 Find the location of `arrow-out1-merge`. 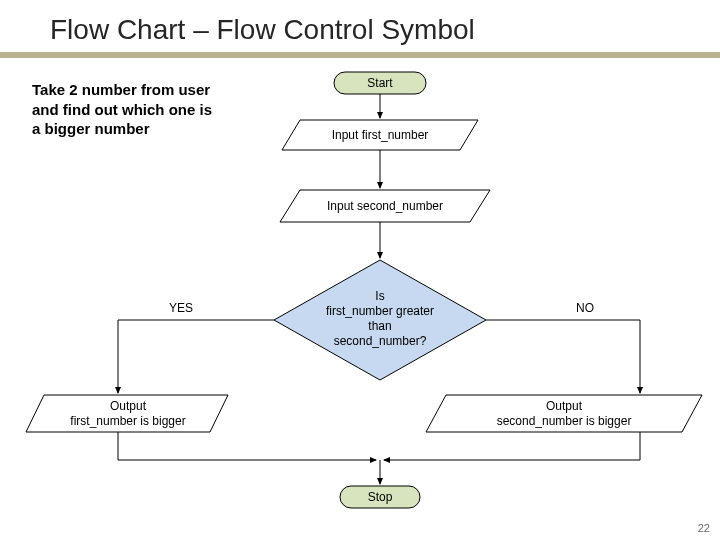

arrow-out1-merge is located at coordinates (247, 446).